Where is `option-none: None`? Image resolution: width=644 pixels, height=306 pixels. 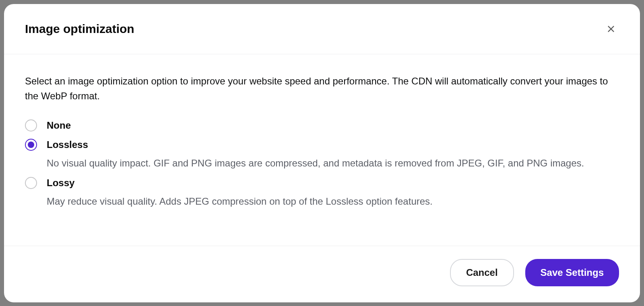
option-none: None is located at coordinates (322, 125).